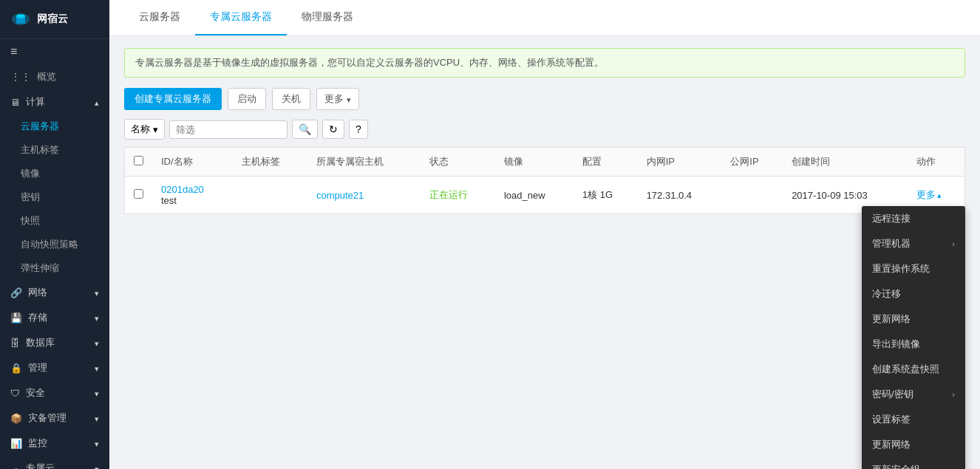 Image resolution: width=980 pixels, height=469 pixels. What do you see at coordinates (145, 129) in the screenshot?
I see `filter-select: 名称 ▾` at bounding box center [145, 129].